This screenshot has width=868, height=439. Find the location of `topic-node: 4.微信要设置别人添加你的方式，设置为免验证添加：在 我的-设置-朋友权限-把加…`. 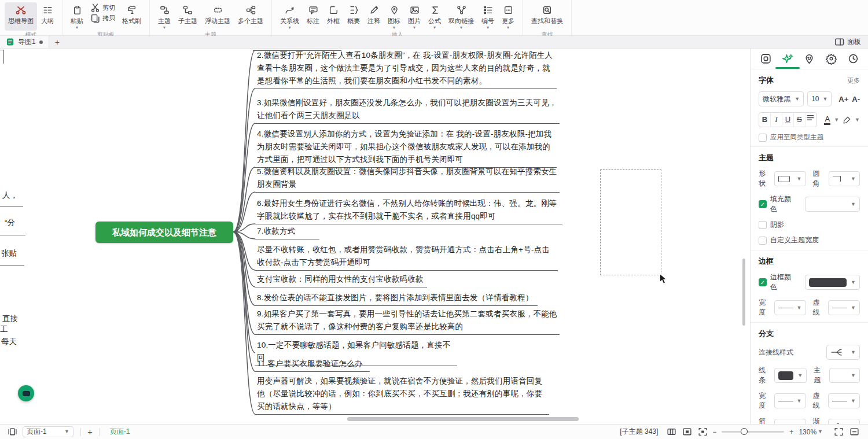

topic-node: 4.微信要设置别人添加你的方式，设置为免验证添加：在 我的-设置-朋友权限-把加… is located at coordinates (406, 147).